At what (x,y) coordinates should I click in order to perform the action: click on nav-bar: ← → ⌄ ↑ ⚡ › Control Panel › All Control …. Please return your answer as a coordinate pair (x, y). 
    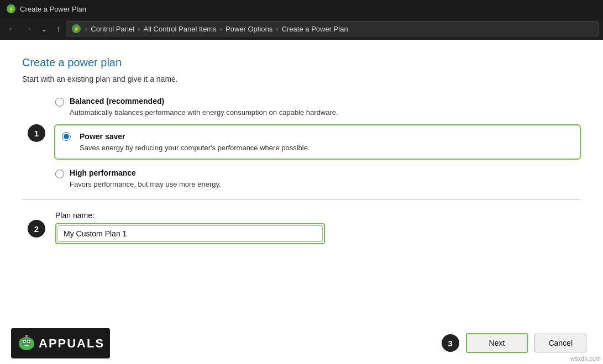
    Looking at the image, I should click on (302, 29).